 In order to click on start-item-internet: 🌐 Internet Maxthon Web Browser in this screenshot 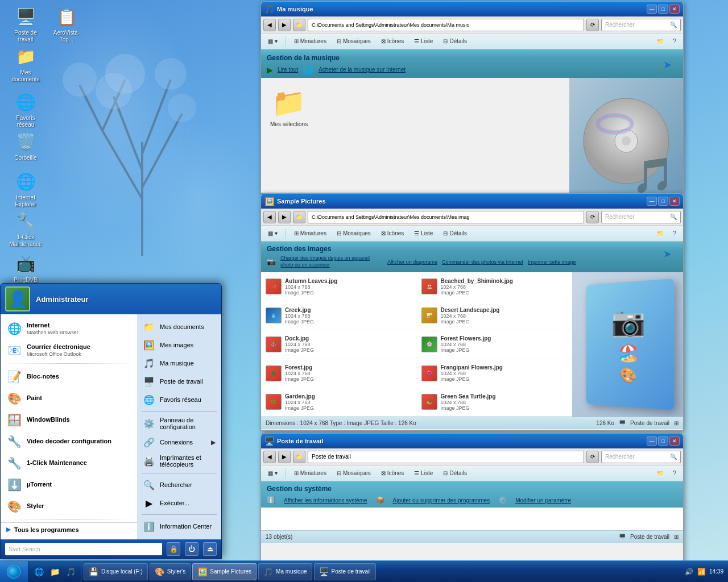, I will do `click(69, 329)`.